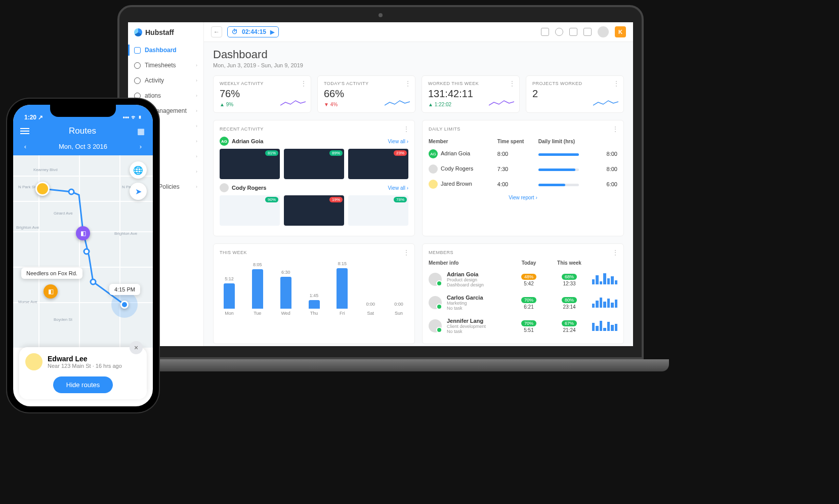  Describe the element at coordinates (124, 305) in the screenshot. I see `current-location-pin` at that location.